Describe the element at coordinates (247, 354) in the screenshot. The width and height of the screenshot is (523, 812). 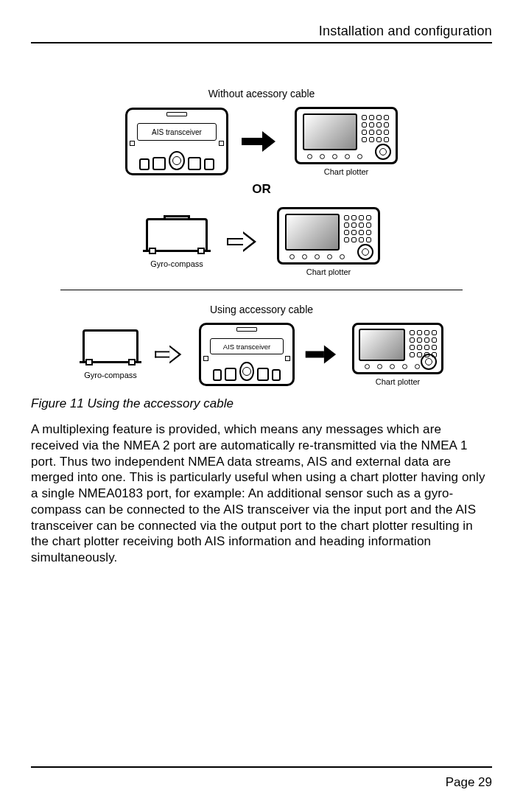
I see `ais-transceiver-device-2: AIS transceiver` at that location.